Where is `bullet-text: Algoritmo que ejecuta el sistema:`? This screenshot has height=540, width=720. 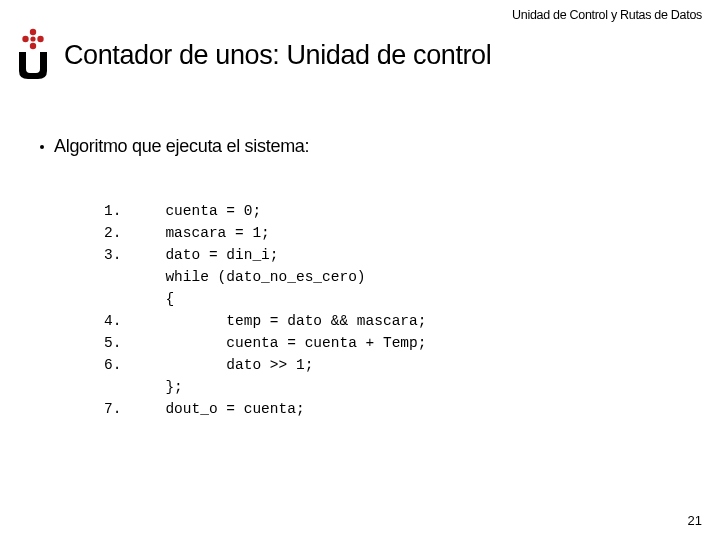 bullet-text: Algoritmo que ejecuta el sistema: is located at coordinates (182, 146).